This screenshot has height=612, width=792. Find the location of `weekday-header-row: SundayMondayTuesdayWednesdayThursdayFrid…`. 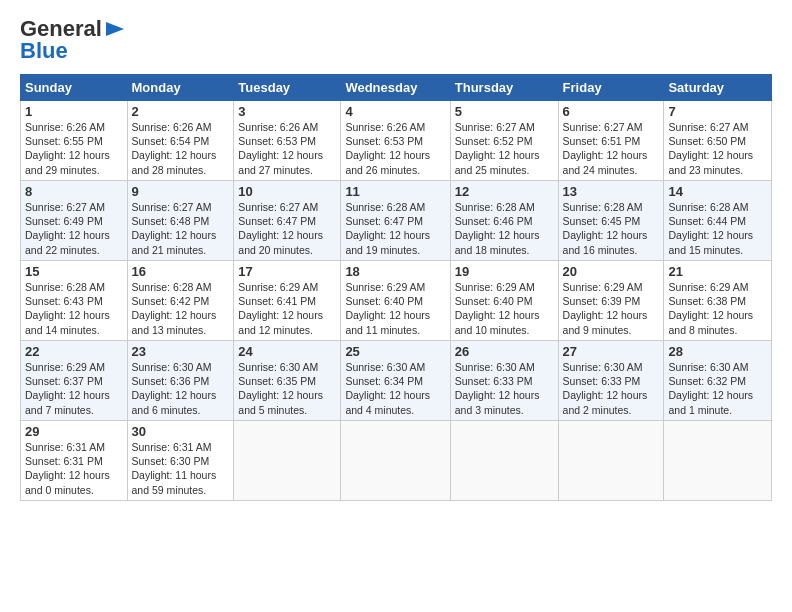

weekday-header-row: SundayMondayTuesdayWednesdayThursdayFrid… is located at coordinates (396, 88).